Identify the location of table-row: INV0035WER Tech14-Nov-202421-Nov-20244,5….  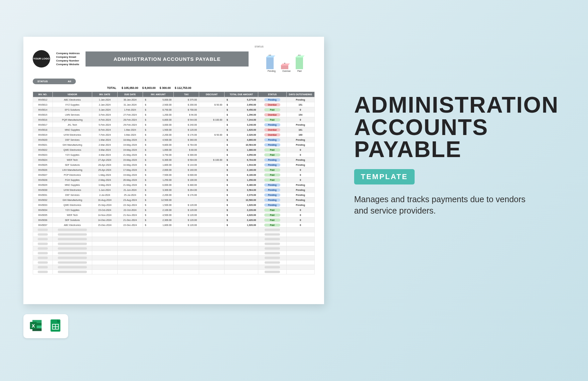
(174, 215).